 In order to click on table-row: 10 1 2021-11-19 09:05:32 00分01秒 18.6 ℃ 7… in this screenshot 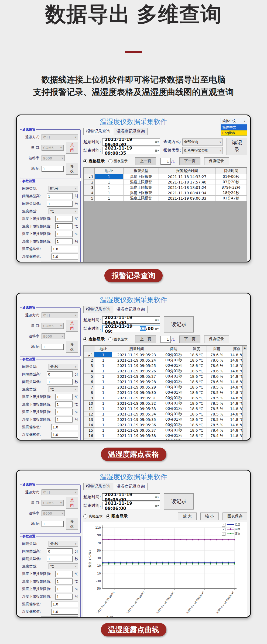, I will do `click(166, 403)`.